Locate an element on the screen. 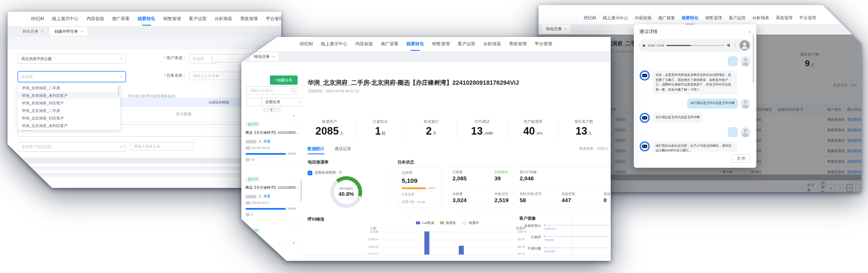 This screenshot has width=868, height=273. task-view-row: 人查看 is located at coordinates (272, 197).